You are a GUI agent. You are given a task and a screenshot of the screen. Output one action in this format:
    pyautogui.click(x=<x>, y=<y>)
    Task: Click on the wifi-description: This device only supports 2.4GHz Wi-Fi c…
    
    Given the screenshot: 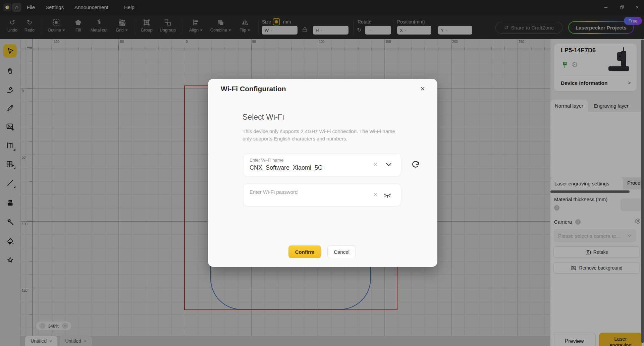 What is the action you would take?
    pyautogui.click(x=322, y=135)
    